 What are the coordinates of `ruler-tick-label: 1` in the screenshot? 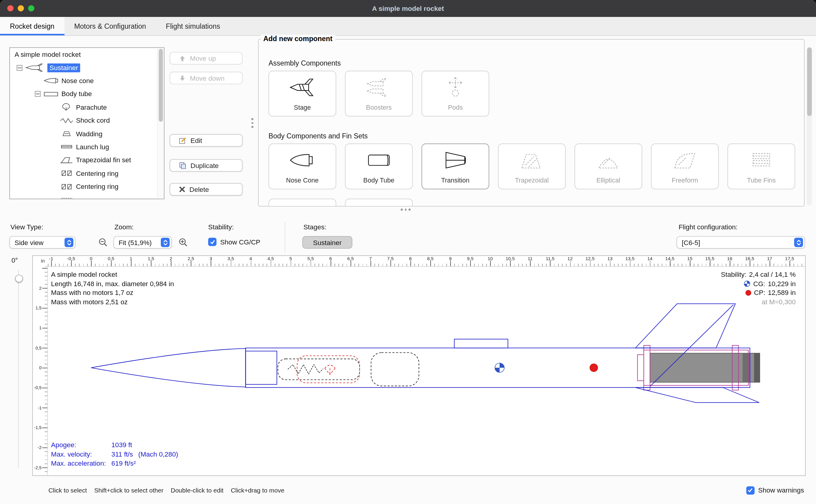 It's located at (131, 259).